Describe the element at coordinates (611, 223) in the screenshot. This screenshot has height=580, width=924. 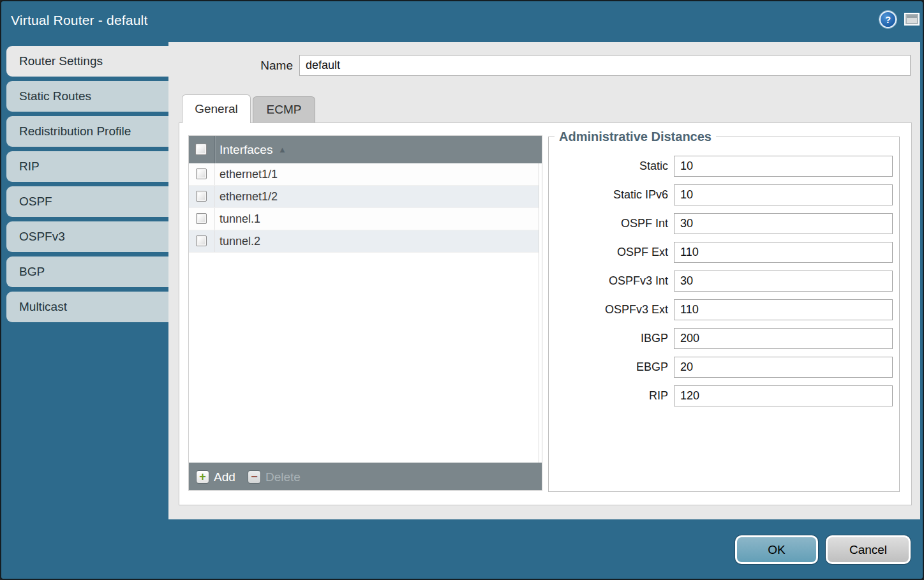
I see `field-label: OSPF Int` at that location.